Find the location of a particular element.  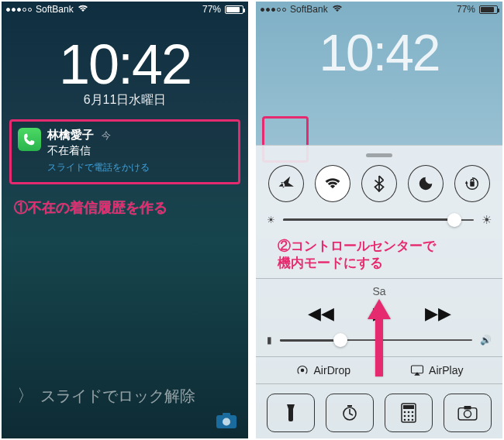

do-not-disturb-toggle is located at coordinates (426, 184).